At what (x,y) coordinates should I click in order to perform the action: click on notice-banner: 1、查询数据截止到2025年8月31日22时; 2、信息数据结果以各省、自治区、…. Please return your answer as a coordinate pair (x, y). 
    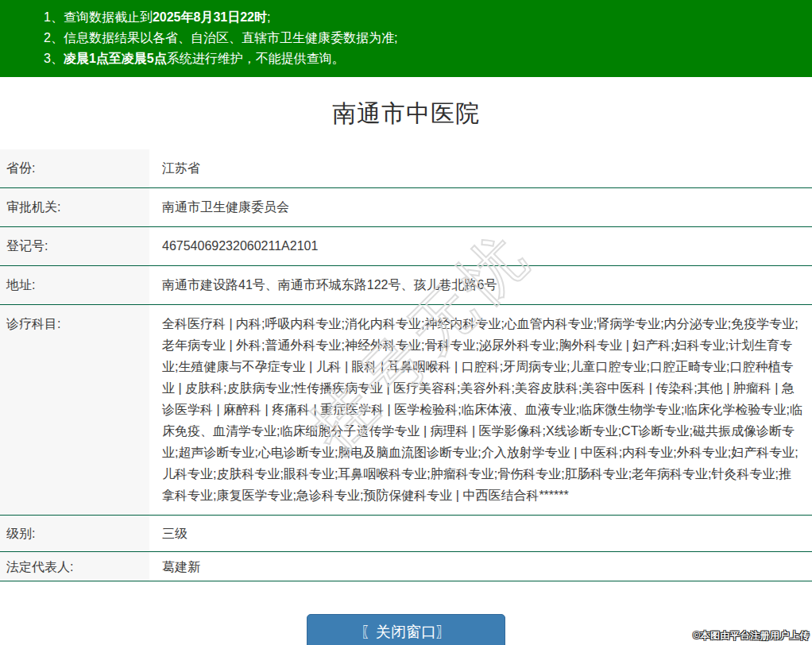
    Looking at the image, I should click on (406, 38).